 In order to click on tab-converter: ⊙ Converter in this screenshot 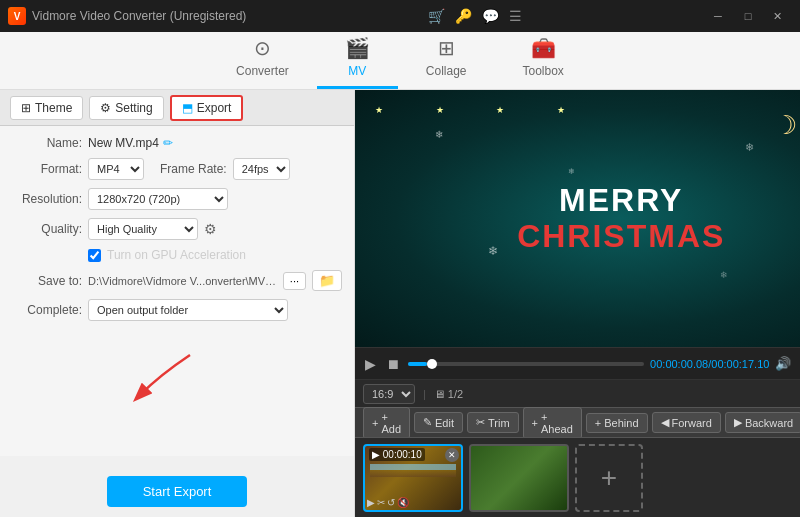, I will do `click(262, 58)`.